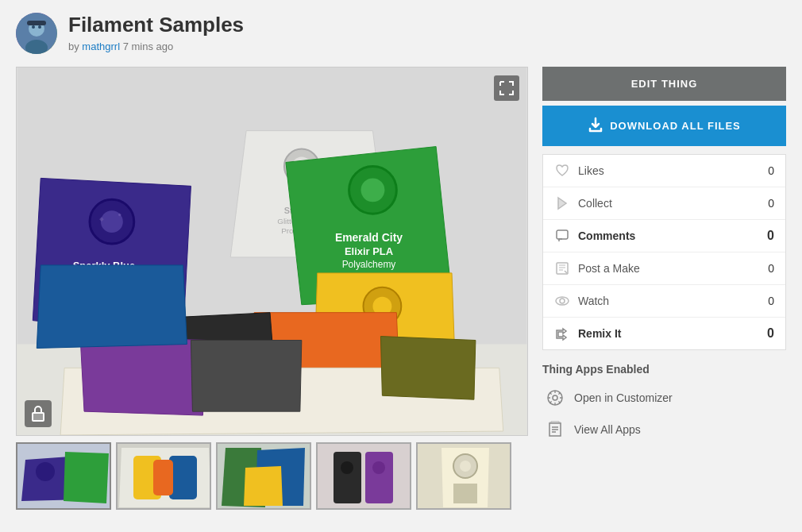  Describe the element at coordinates (562, 301) in the screenshot. I see `watch-icon` at that location.